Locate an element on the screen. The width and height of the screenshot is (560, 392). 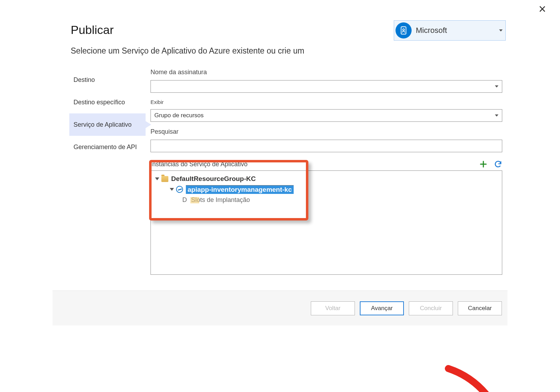
instances-label: Instâncias do Serviço de Aplicativo is located at coordinates (199, 164).